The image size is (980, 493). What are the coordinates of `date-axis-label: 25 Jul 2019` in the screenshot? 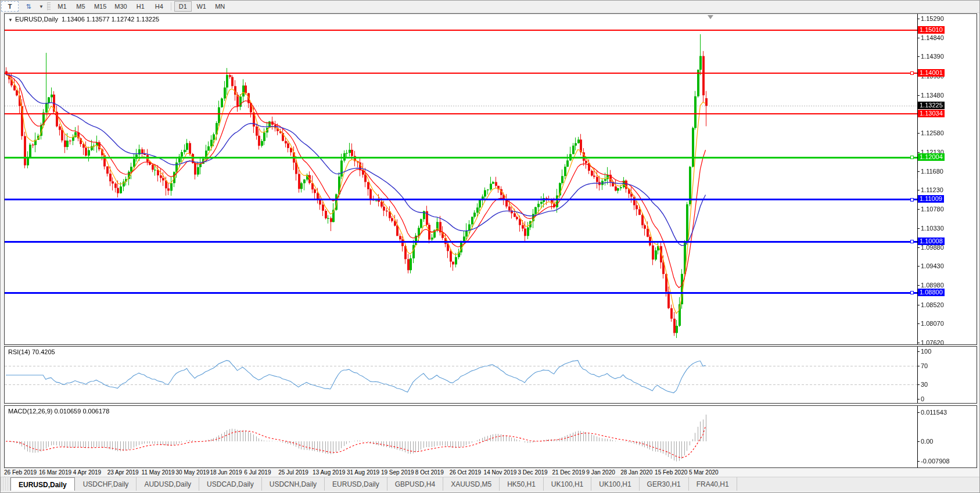 It's located at (293, 473).